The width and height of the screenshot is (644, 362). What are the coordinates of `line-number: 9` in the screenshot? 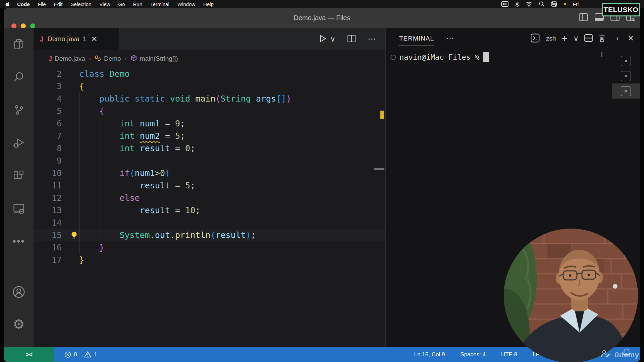 It's located at (51, 161).